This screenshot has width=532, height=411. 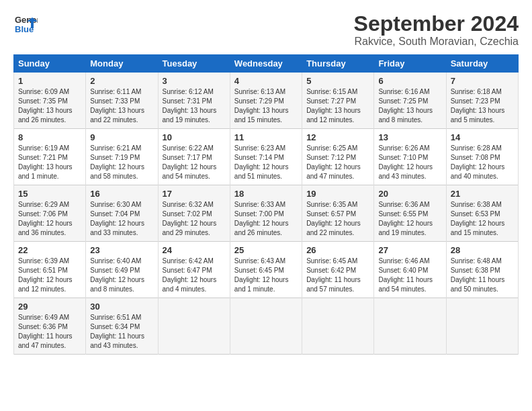 I want to click on day-number: 9, so click(x=122, y=137).